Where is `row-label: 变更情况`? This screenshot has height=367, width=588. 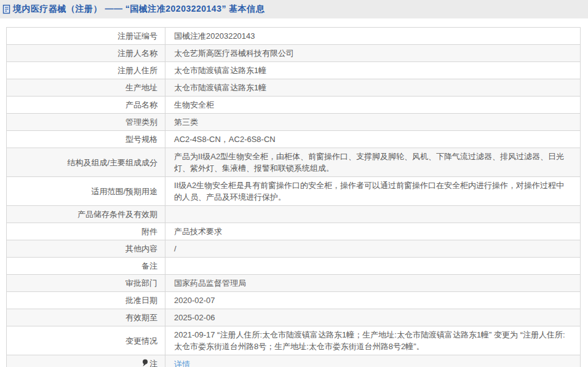
row-label: 变更情况 is located at coordinates (141, 341).